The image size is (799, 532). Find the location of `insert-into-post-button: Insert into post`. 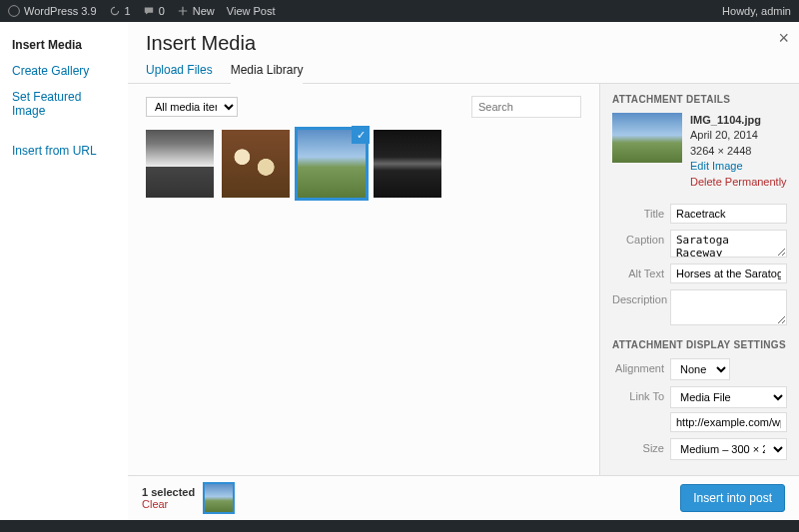

insert-into-post-button: Insert into post is located at coordinates (733, 498).